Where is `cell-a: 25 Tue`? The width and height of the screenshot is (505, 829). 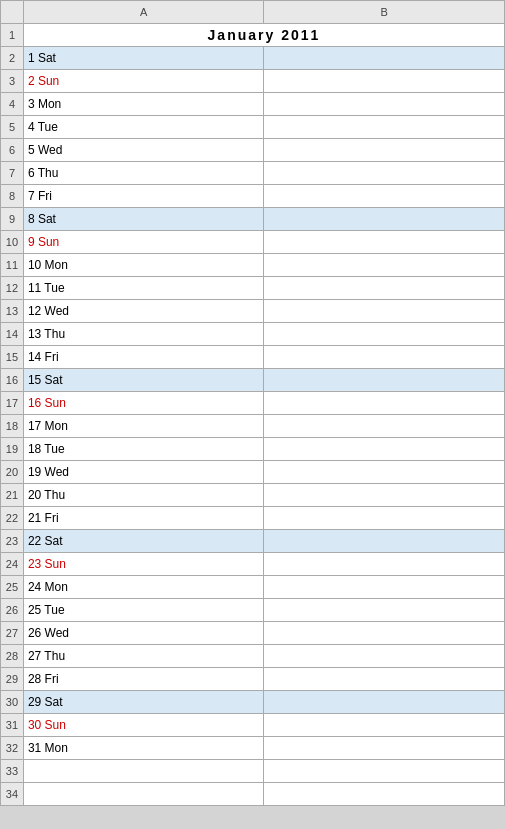
cell-a: 25 Tue is located at coordinates (144, 610).